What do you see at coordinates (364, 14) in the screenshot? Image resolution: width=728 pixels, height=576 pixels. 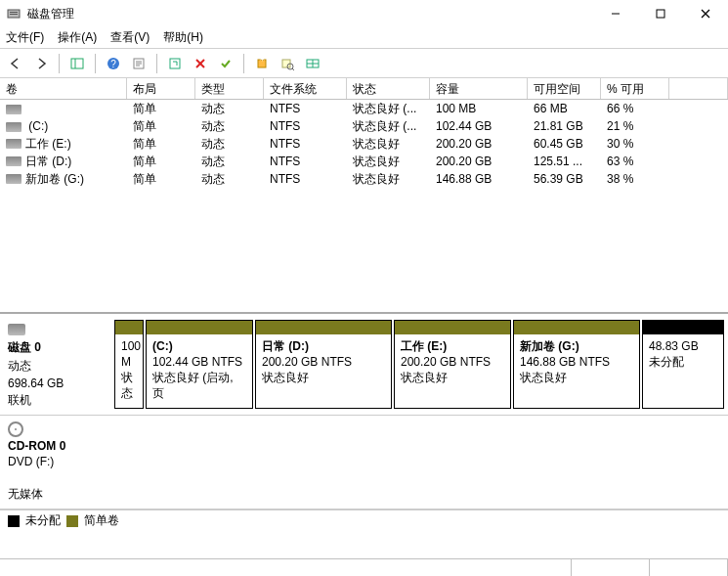 I see `title-bar: 磁盘管理` at bounding box center [364, 14].